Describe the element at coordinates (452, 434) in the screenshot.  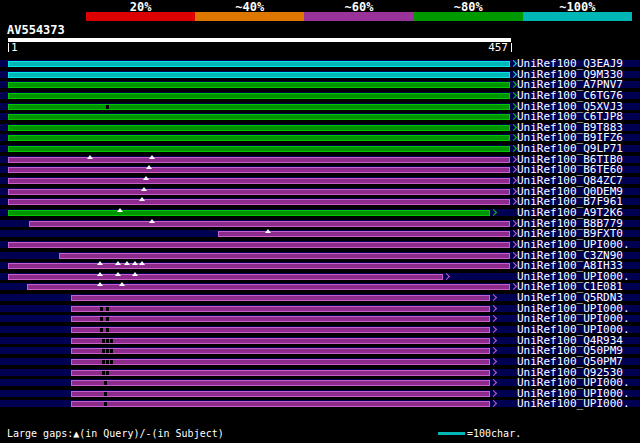
I see `legend-scale-line` at that location.